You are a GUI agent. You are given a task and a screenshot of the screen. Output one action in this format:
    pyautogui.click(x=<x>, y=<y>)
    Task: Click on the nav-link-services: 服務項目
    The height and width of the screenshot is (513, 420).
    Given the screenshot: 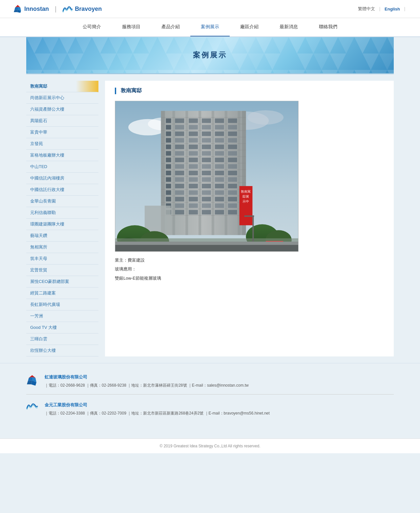 What is the action you would take?
    pyautogui.click(x=131, y=27)
    